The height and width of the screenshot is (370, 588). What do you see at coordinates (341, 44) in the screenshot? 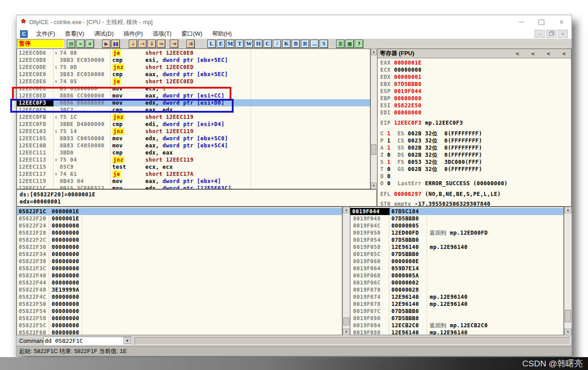
I see `logging-options-button: ≣` at bounding box center [341, 44].